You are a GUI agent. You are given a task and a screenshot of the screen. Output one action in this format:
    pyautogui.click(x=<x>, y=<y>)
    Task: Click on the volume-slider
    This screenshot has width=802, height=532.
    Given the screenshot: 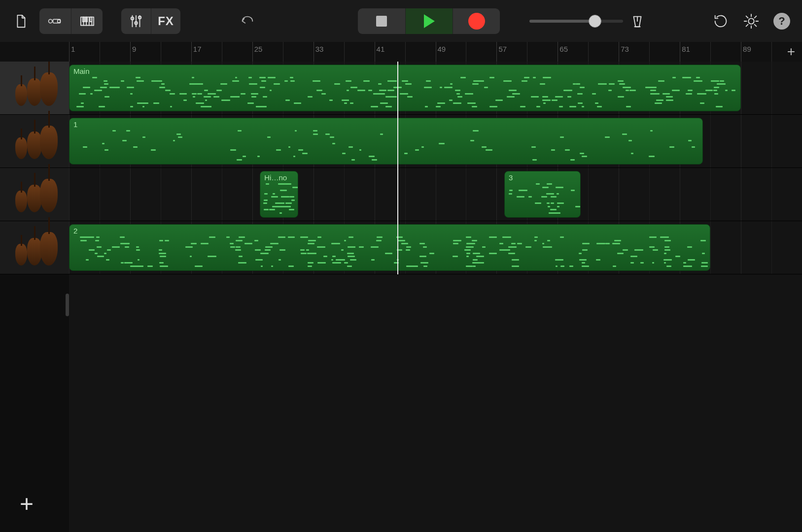 What is the action you would take?
    pyautogui.click(x=576, y=21)
    